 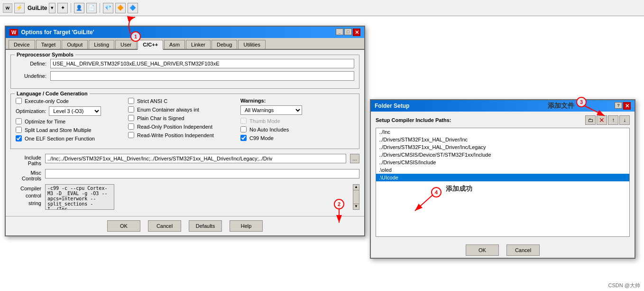 I want to click on folder-header: Setup Compiler Include Paths: 🗀 ✕ ↑ ↓, so click(x=503, y=120).